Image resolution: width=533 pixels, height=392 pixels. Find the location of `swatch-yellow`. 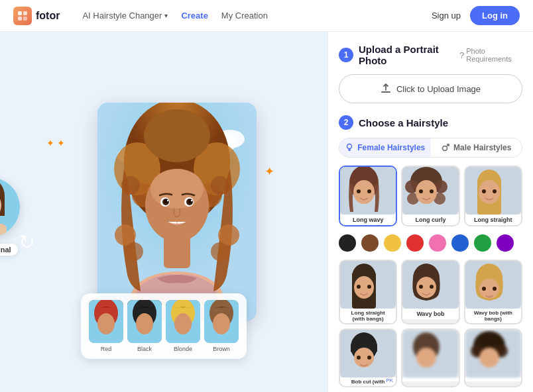

swatch-yellow is located at coordinates (392, 243).